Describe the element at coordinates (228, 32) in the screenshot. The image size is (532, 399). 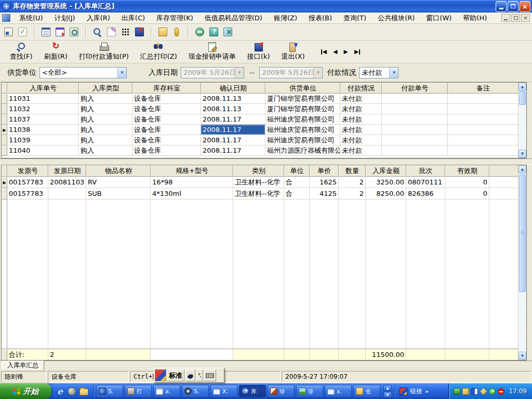
I see `close-box-icon` at that location.